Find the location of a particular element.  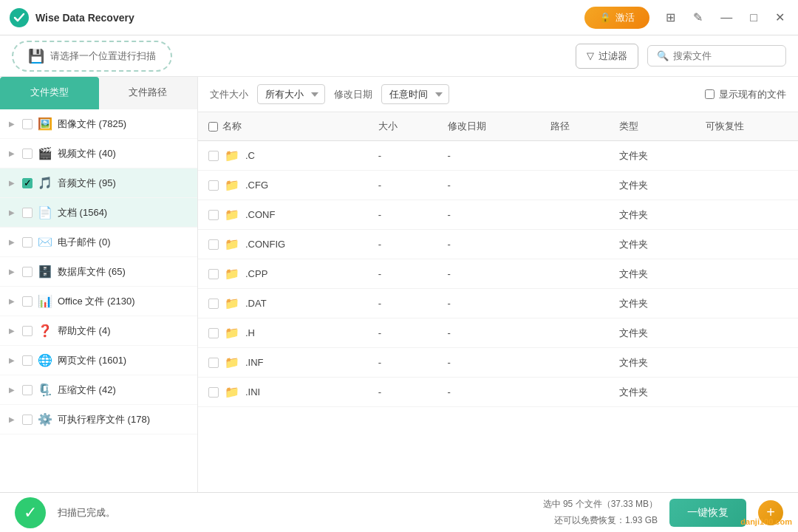

close-button: ✕ is located at coordinates (780, 18).